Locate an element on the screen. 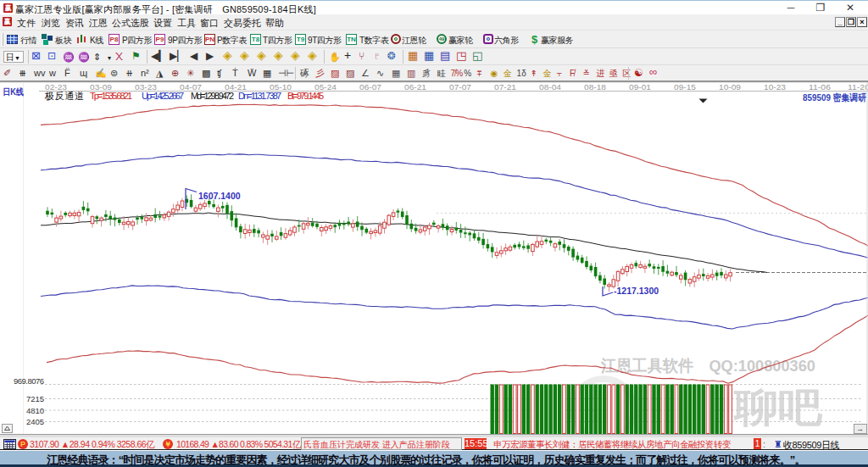  svg-text: 07-07 is located at coordinates (460, 86).